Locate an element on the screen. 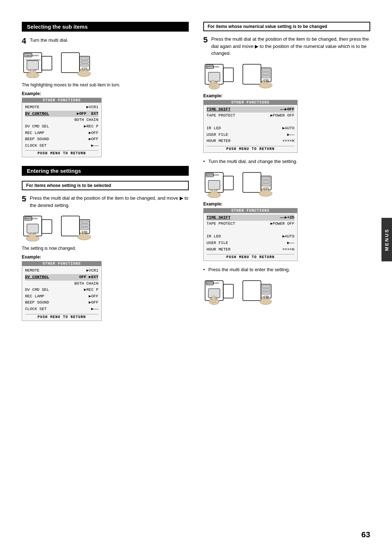 This screenshot has width=392, height=554. menu3-row-5: USER FILE▶—— is located at coordinates (250, 135).